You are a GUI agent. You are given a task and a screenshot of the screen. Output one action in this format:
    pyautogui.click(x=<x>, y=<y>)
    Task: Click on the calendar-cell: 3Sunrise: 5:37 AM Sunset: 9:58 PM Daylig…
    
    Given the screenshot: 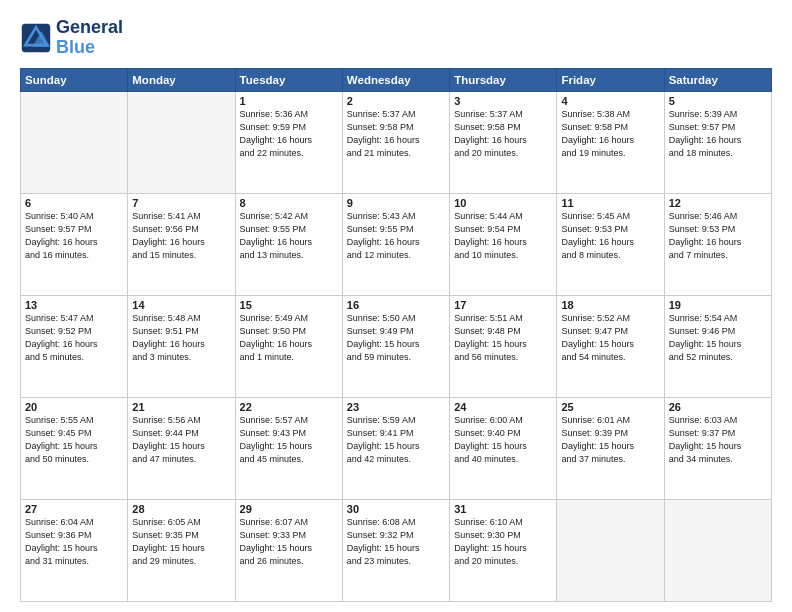 What is the action you would take?
    pyautogui.click(x=504, y=142)
    